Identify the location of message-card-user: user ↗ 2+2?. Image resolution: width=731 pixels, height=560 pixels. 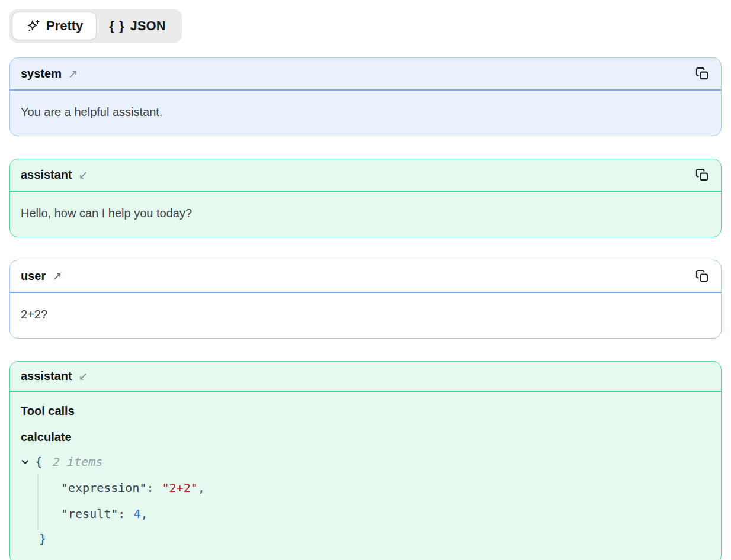
(366, 300).